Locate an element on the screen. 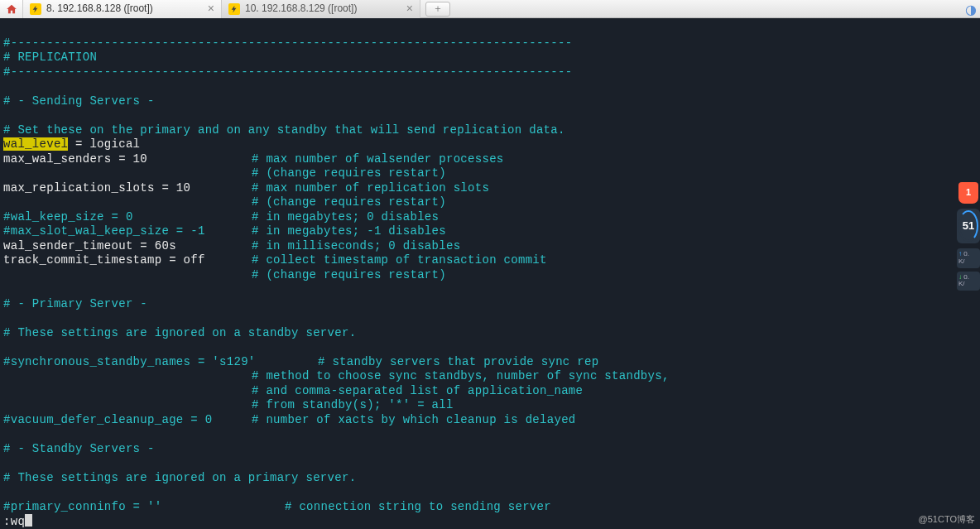  network-upload-stat: ↑ 0.K/ is located at coordinates (968, 258).